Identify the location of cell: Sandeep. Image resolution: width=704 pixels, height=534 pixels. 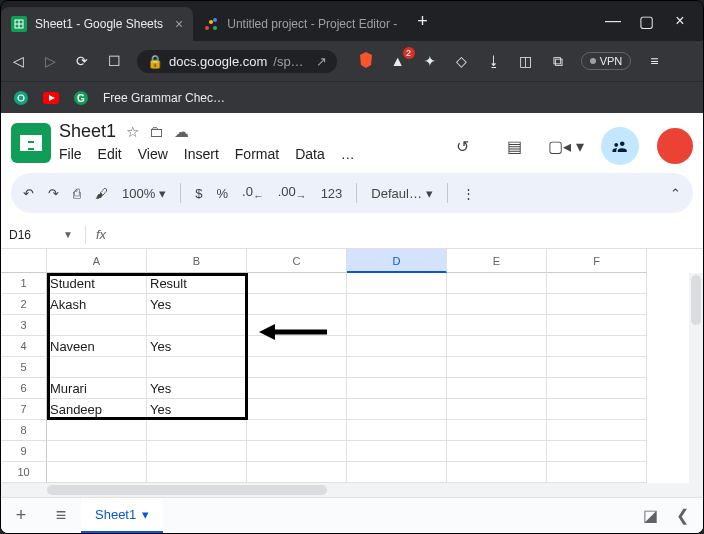
(97, 410).